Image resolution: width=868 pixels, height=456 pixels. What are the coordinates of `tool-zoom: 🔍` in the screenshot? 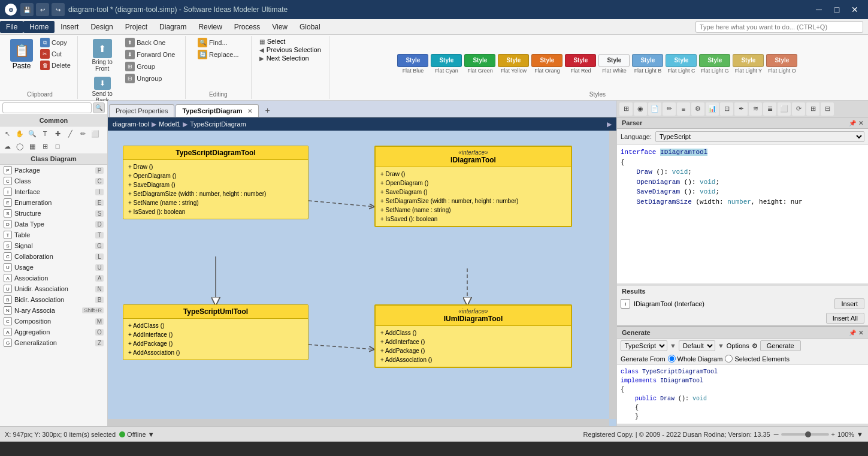 It's located at (32, 134).